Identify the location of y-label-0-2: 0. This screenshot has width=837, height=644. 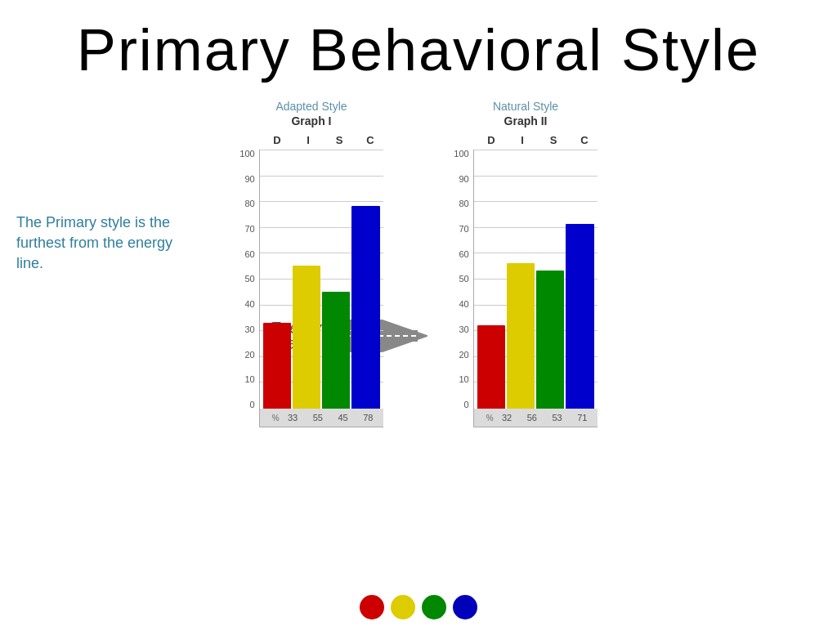
(467, 405).